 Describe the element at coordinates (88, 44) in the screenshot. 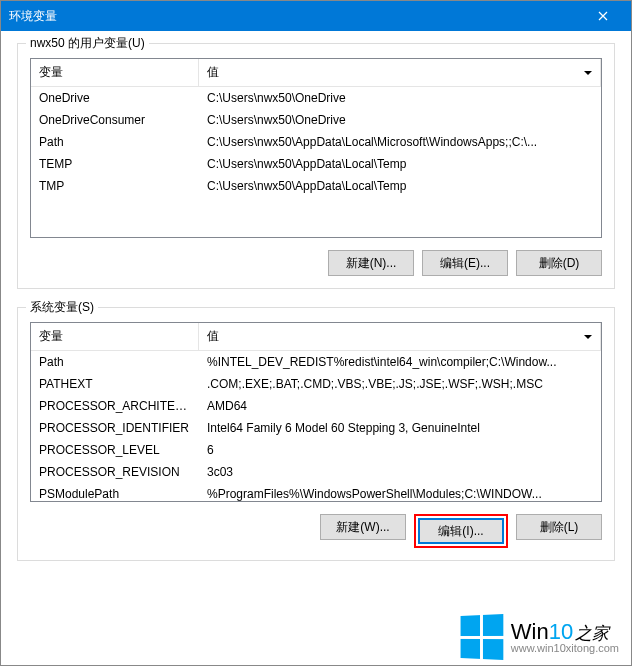

I see `user-group-label: nwx50 的用户变量(U)` at that location.